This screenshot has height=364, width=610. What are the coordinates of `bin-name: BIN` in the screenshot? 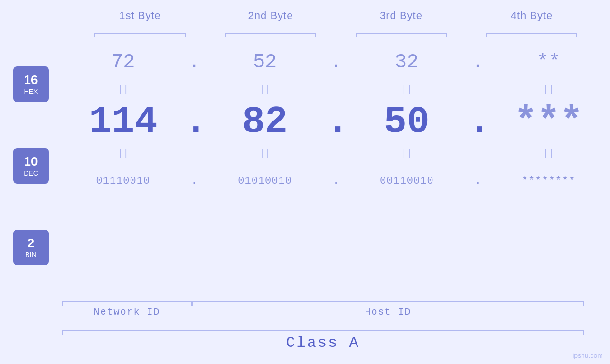 It's located at (30, 255).